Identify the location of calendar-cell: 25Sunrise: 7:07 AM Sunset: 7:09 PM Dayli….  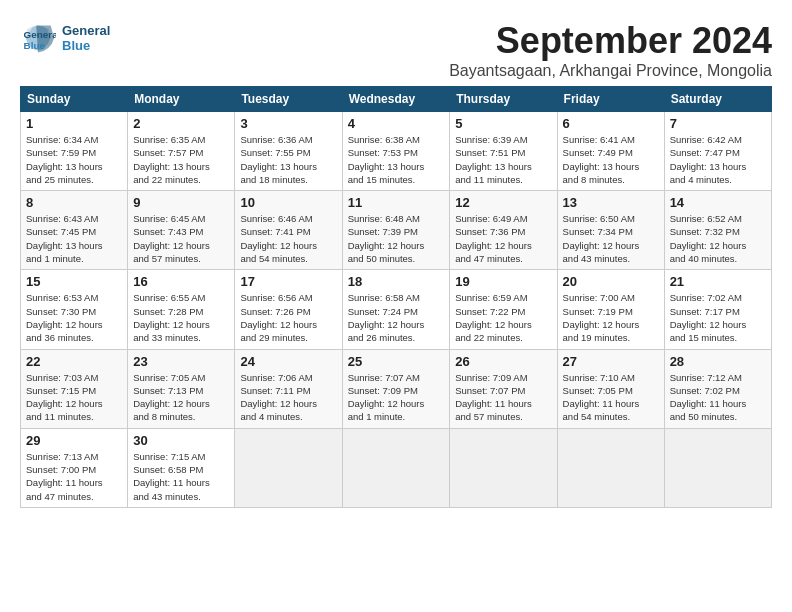
(396, 388).